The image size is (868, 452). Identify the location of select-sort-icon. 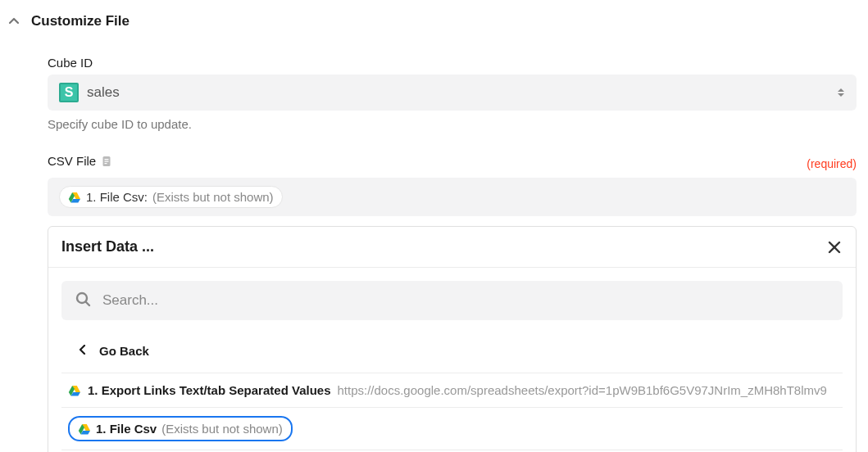
(841, 93).